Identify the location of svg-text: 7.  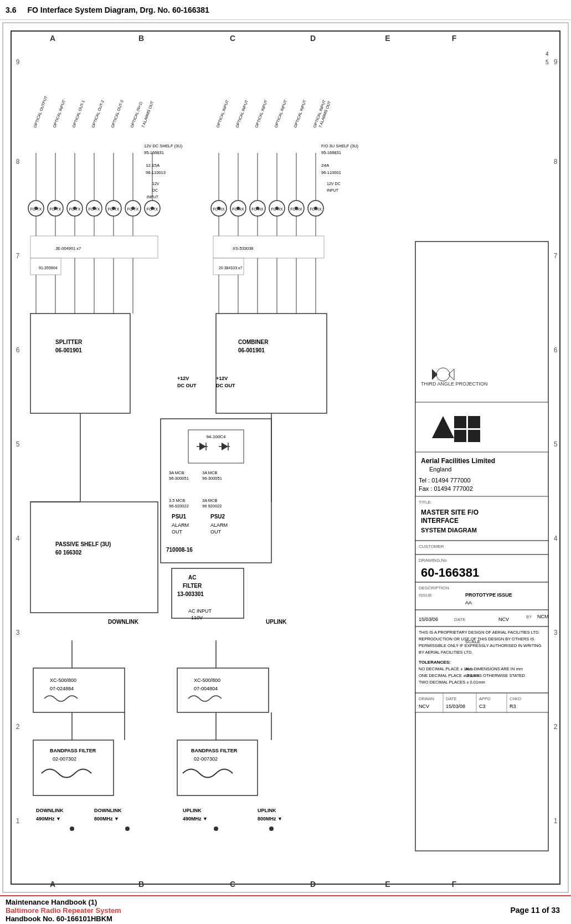
(18, 256).